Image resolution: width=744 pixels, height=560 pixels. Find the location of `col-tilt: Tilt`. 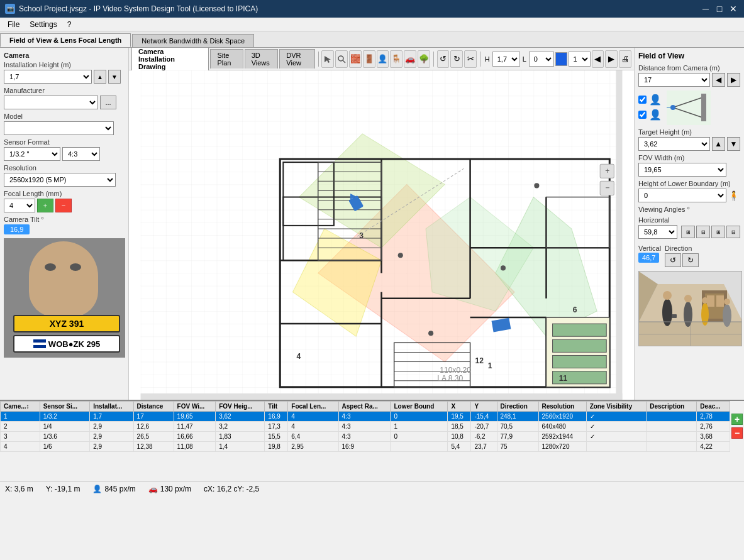

col-tilt: Tilt is located at coordinates (277, 407).